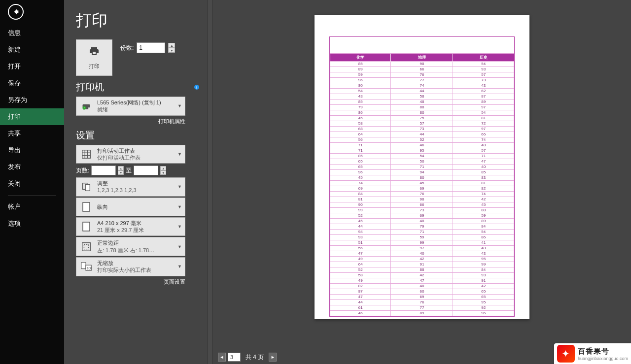 This screenshot has height=364, width=631. I want to click on page-from-spinner: ▲▼, so click(121, 170).